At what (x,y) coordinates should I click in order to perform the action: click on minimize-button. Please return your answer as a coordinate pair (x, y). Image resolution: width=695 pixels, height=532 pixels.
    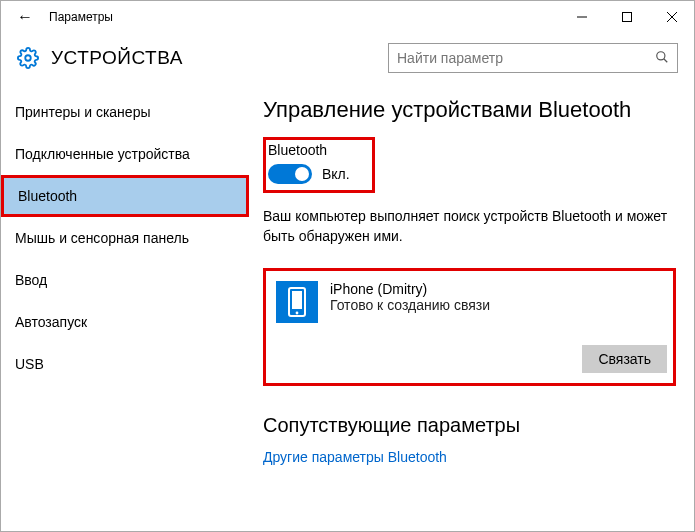
    Looking at the image, I should click on (582, 17).